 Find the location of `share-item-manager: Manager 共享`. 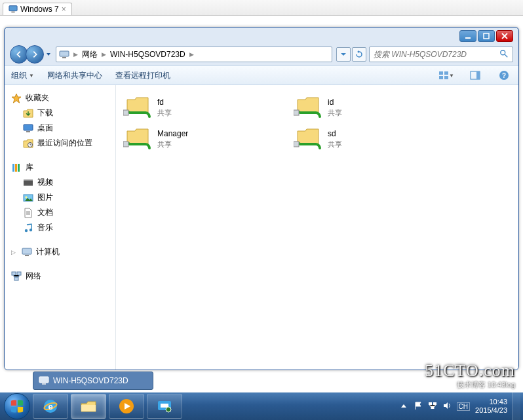

share-item-manager: Manager 共享 is located at coordinates (205, 139).